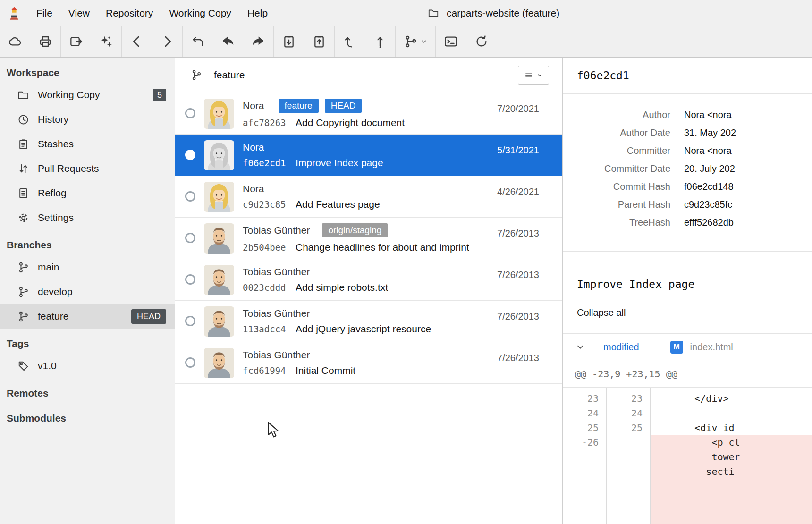  Describe the element at coordinates (87, 366) in the screenshot. I see `sidebar-item-tag-v1: v1.0` at that location.